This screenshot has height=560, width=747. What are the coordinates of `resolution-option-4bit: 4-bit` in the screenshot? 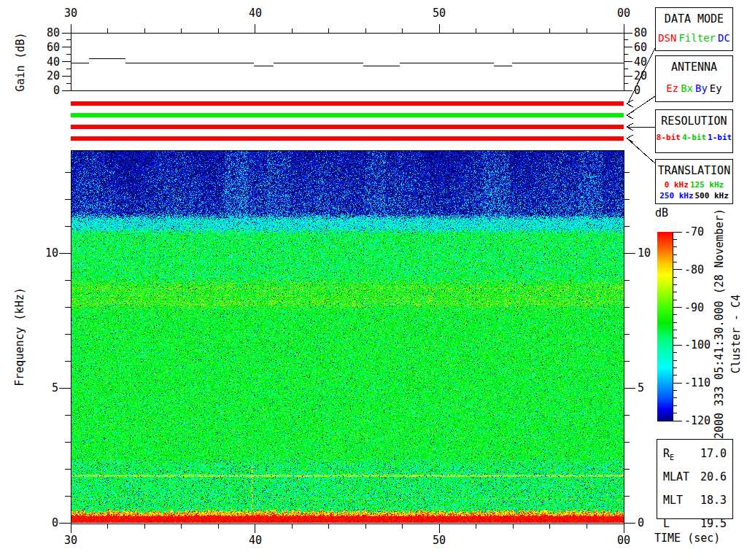 It's located at (694, 137).